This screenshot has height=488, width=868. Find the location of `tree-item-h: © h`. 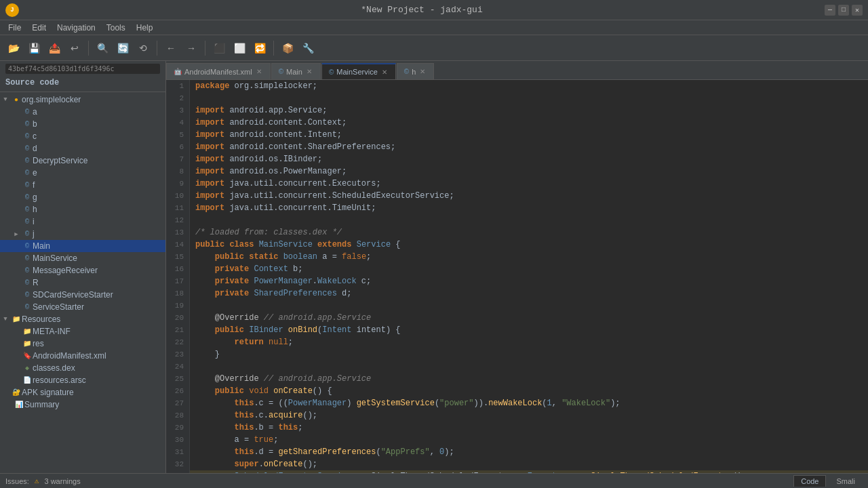

tree-item-h: © h is located at coordinates (83, 209).